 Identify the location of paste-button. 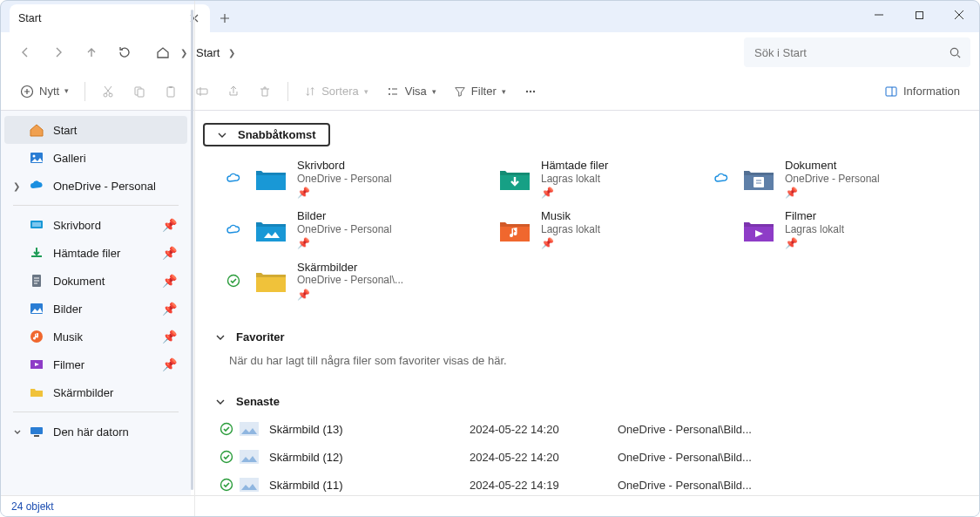
(171, 92).